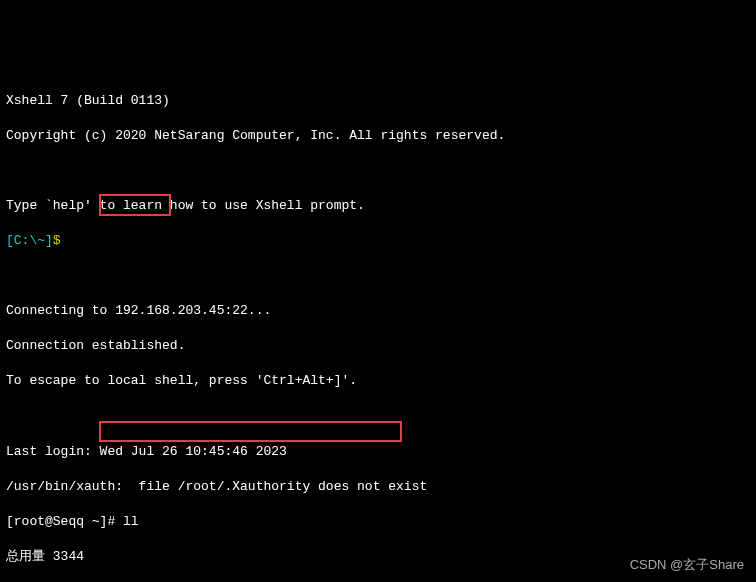 The width and height of the screenshot is (756, 582). What do you see at coordinates (378, 452) in the screenshot?
I see `last-login: Last login: Wed Jul 26 10:45:46 2023` at bounding box center [378, 452].